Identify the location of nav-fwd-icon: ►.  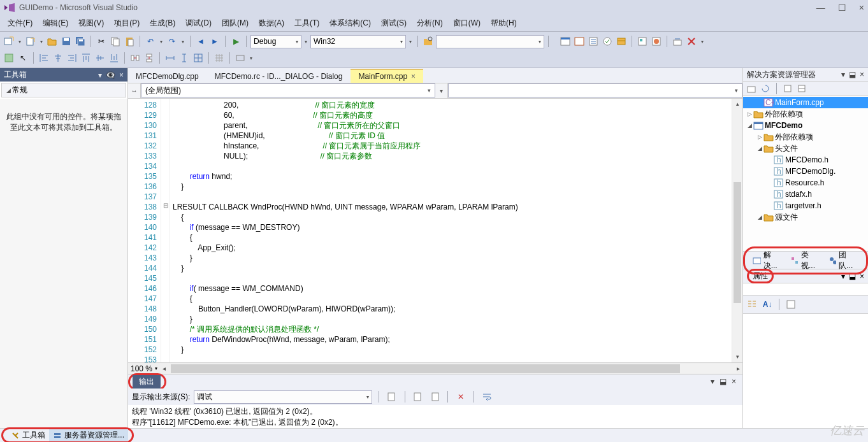
(215, 41).